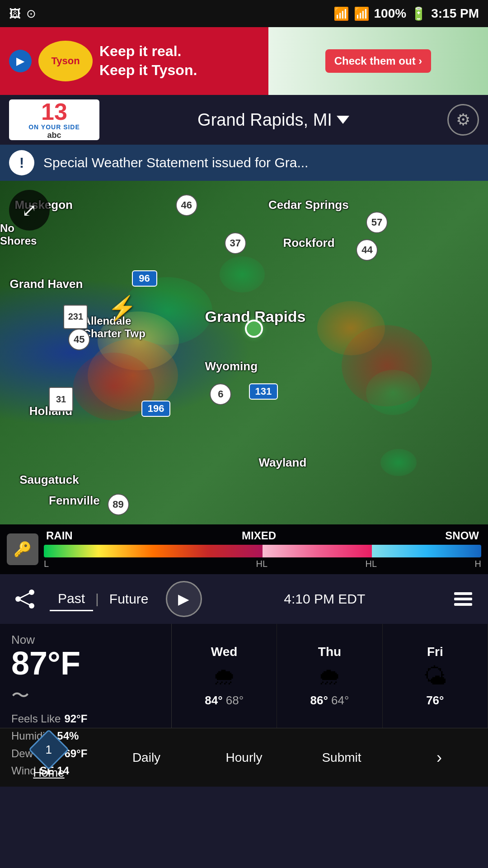  I want to click on submit-label: Submit, so click(342, 758).